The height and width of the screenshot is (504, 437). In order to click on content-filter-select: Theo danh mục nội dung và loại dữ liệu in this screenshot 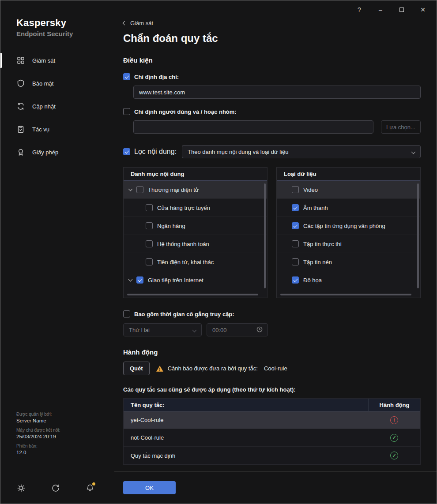, I will do `click(301, 152)`.